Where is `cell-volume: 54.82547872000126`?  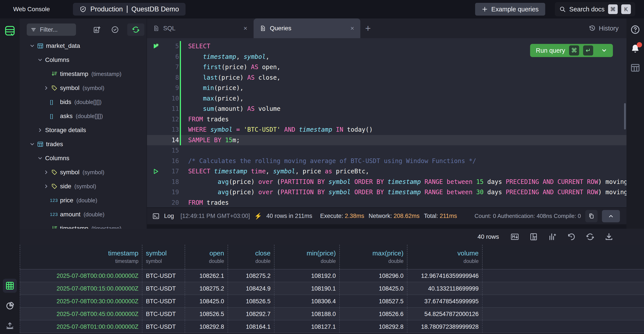 cell-volume: 54.82547872000126 is located at coordinates (445, 314).